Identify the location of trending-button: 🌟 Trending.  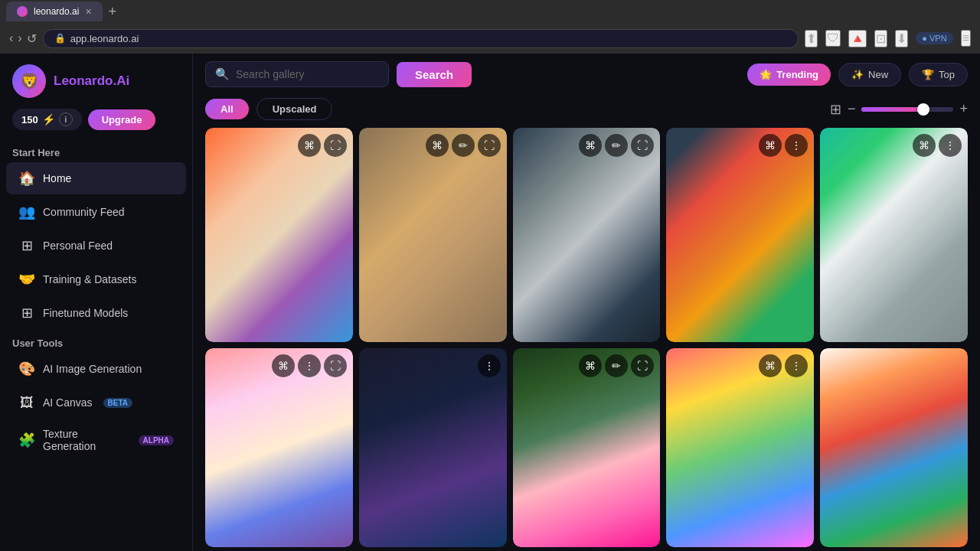
(789, 75).